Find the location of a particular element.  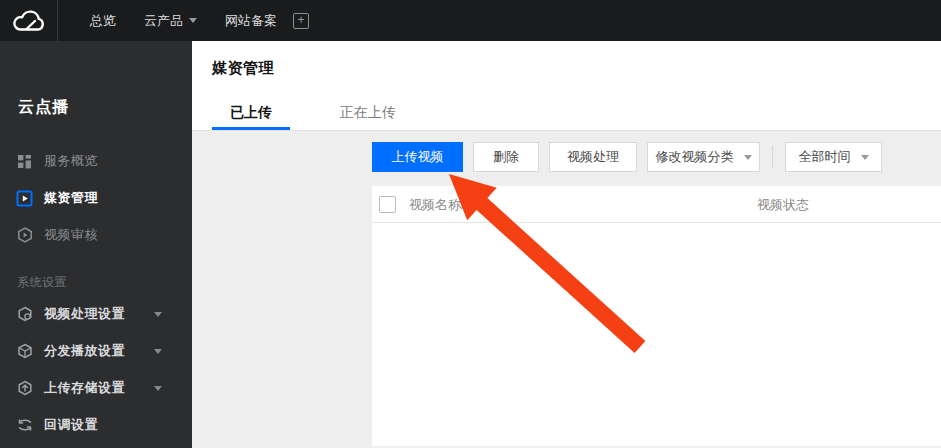

upload-circle-icon is located at coordinates (24, 388).